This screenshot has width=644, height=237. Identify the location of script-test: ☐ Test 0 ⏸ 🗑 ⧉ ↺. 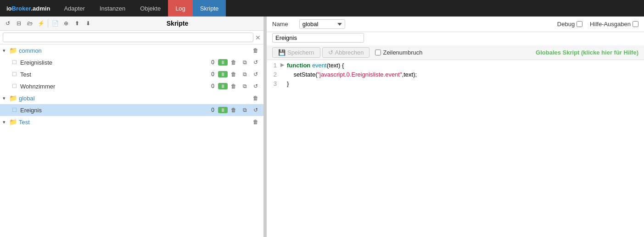
(132, 74).